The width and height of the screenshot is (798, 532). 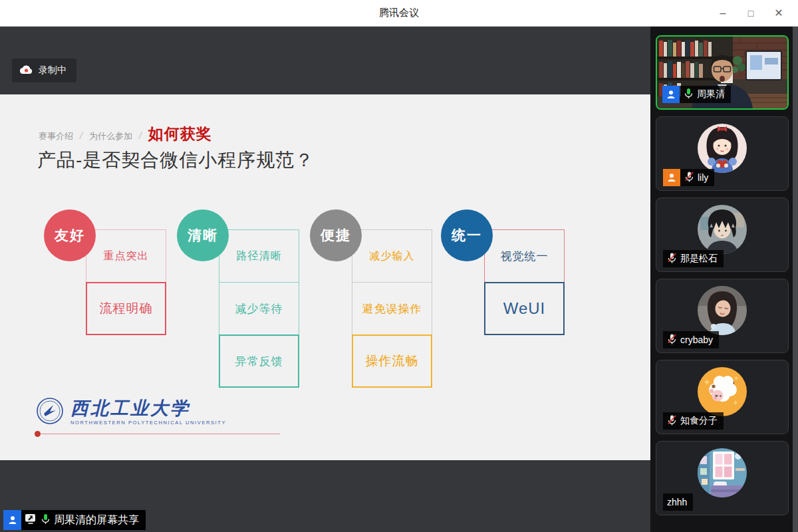 What do you see at coordinates (259, 309) in the screenshot?
I see `category-box-stack: 路径清晰减少等待异常反馈` at bounding box center [259, 309].